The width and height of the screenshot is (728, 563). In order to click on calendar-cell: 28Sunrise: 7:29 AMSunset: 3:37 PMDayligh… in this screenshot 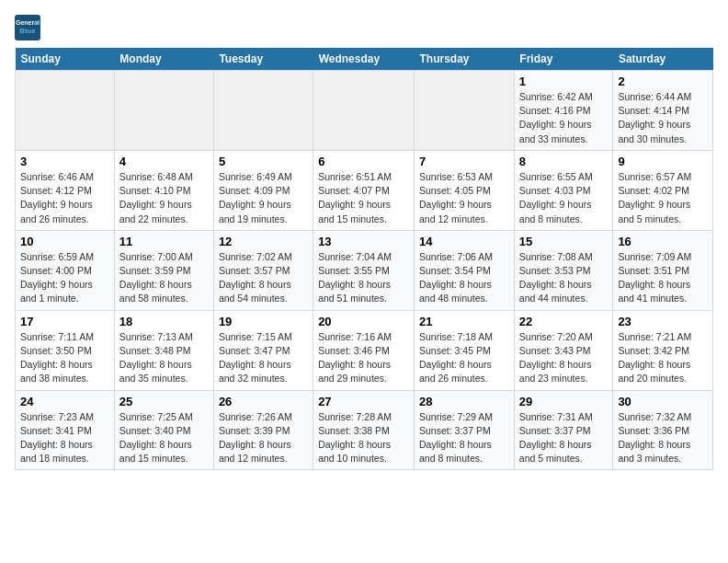, I will do `click(465, 431)`.